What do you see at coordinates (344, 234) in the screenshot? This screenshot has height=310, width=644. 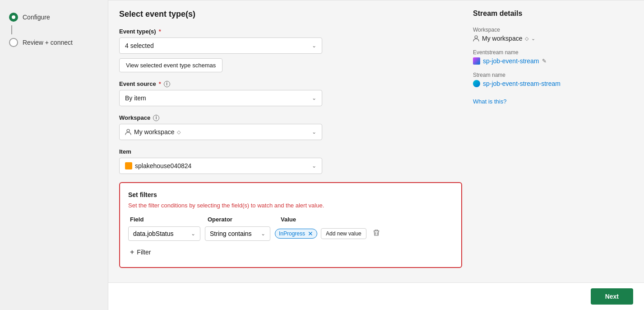 I see `add-value-button: Add new value` at bounding box center [344, 234].